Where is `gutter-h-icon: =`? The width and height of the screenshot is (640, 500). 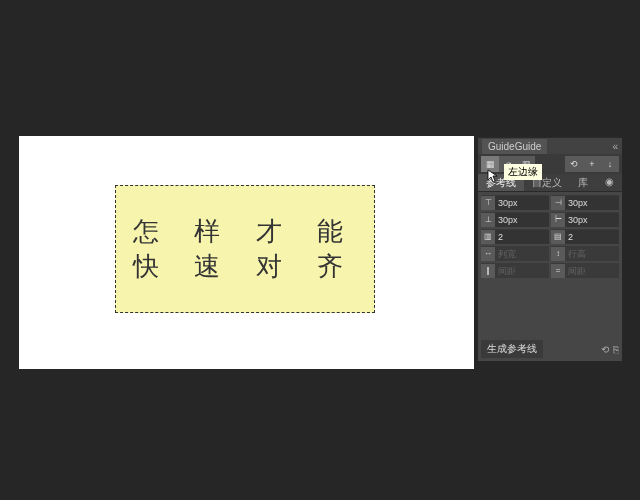
gutter-h-icon: = is located at coordinates (558, 271).